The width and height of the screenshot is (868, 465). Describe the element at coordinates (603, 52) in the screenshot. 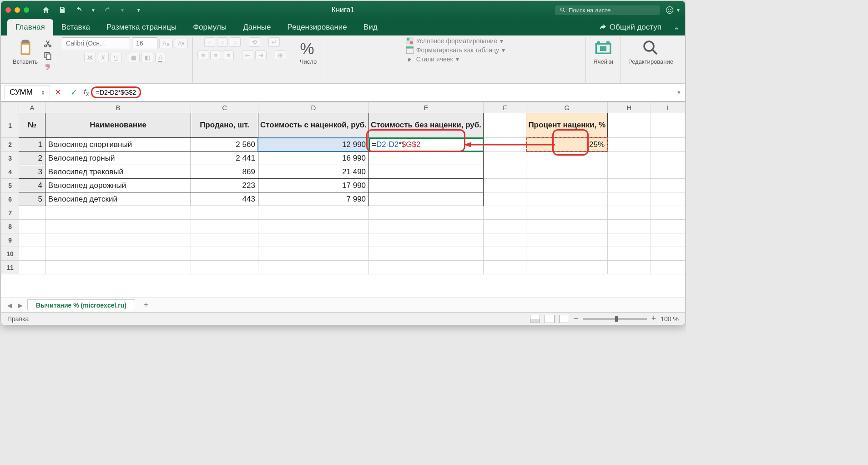

I see `cells-button: Ячейки` at that location.